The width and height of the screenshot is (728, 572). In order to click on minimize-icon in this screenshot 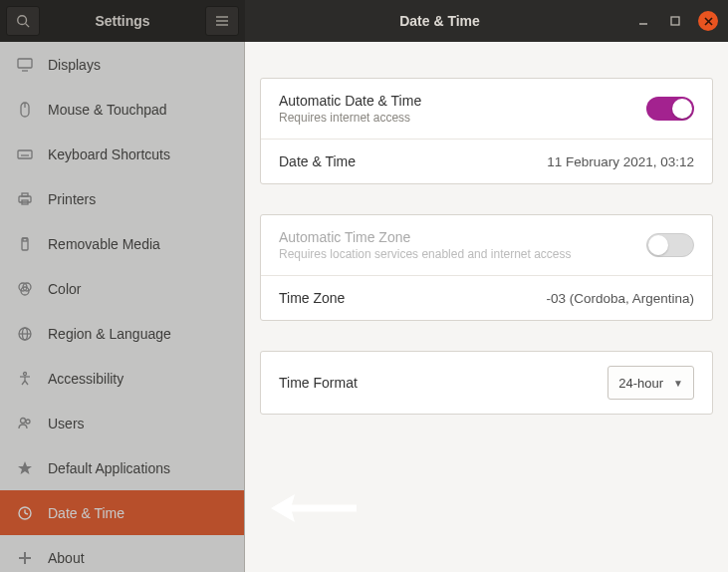, I will do `click(643, 21)`.